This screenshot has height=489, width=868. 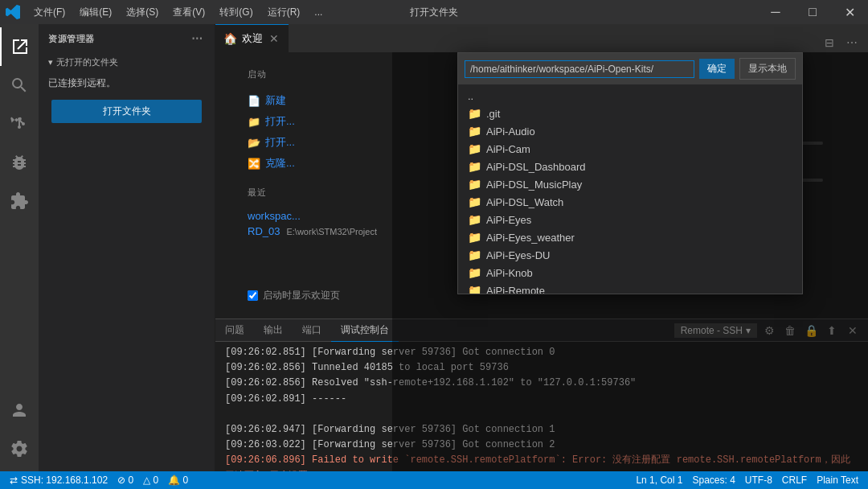 What do you see at coordinates (434, 12) in the screenshot?
I see `title-bar: 文件(F) 编辑(E) 选择(S) 查看(V) 转到(G) 运行(R) ... …` at bounding box center [434, 12].